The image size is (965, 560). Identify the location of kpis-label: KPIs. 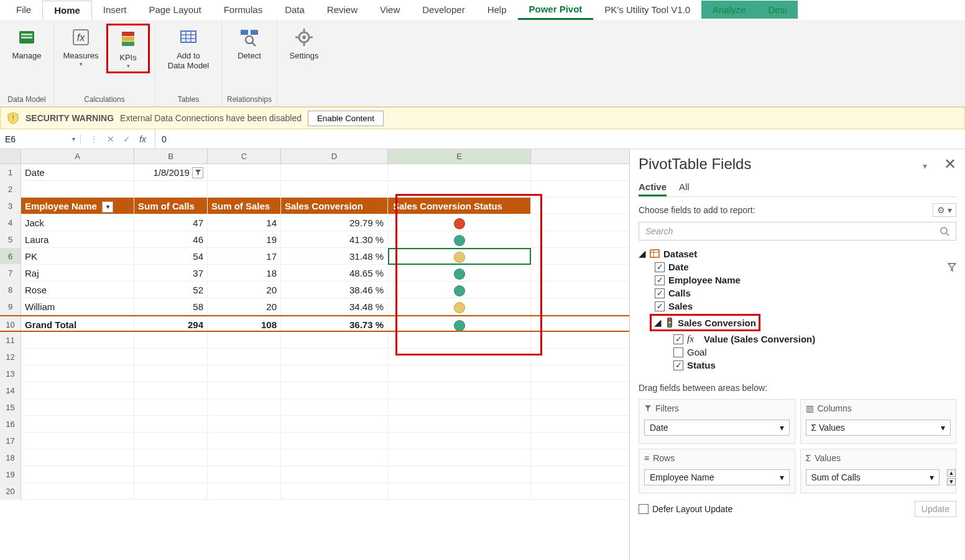
(128, 58).